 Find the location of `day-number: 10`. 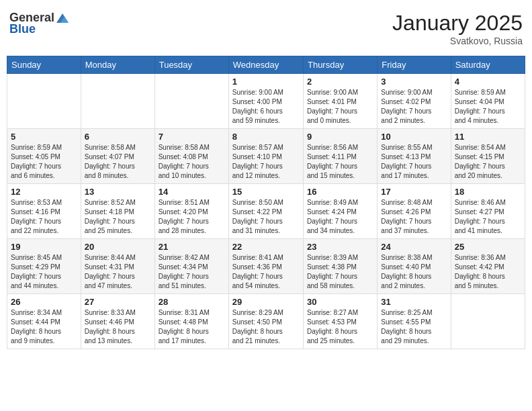

day-number: 10 is located at coordinates (414, 137).